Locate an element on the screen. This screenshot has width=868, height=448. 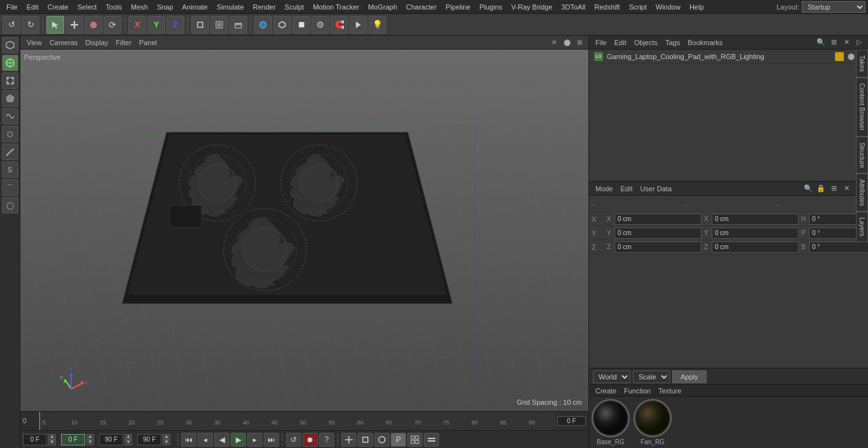
attr-search-icon: 🔍 is located at coordinates (808, 189).